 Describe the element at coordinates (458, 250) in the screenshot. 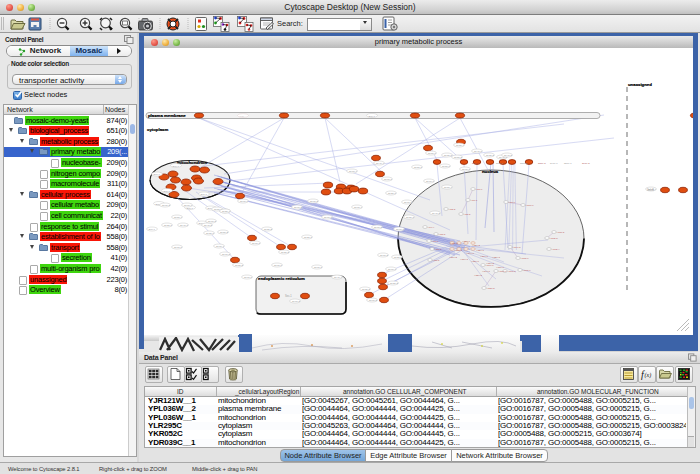

I see `svg-text: Yd3x-3` at that location.